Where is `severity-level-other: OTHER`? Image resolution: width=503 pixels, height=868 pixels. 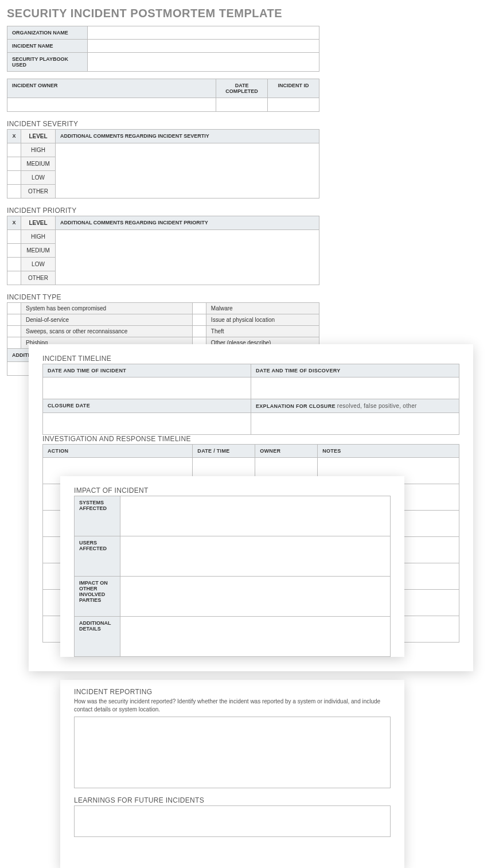
severity-level-other: OTHER is located at coordinates (38, 192).